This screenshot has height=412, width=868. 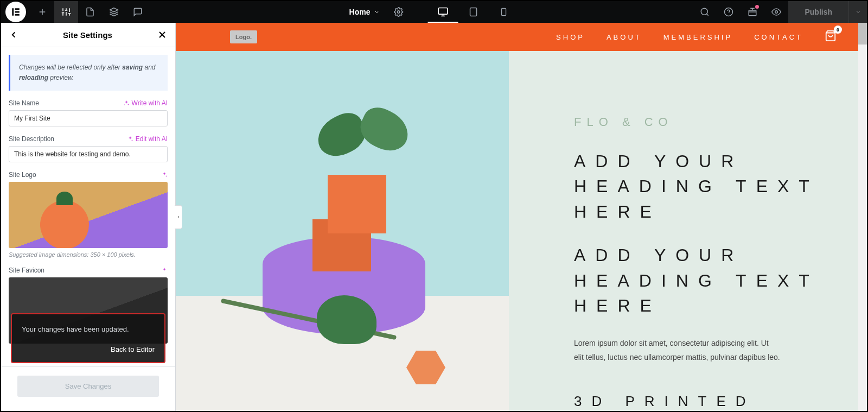 What do you see at coordinates (88, 215) in the screenshot?
I see `site-logo-preview` at bounding box center [88, 215].